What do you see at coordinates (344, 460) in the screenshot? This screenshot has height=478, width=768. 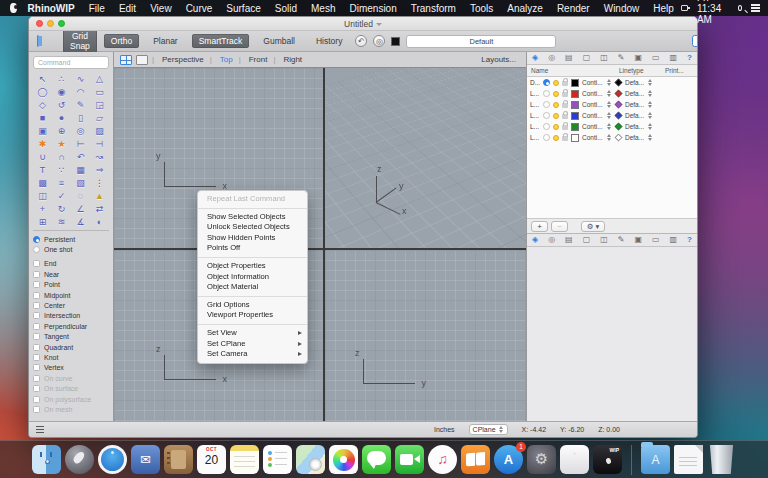 I see `photos-icon` at bounding box center [344, 460].